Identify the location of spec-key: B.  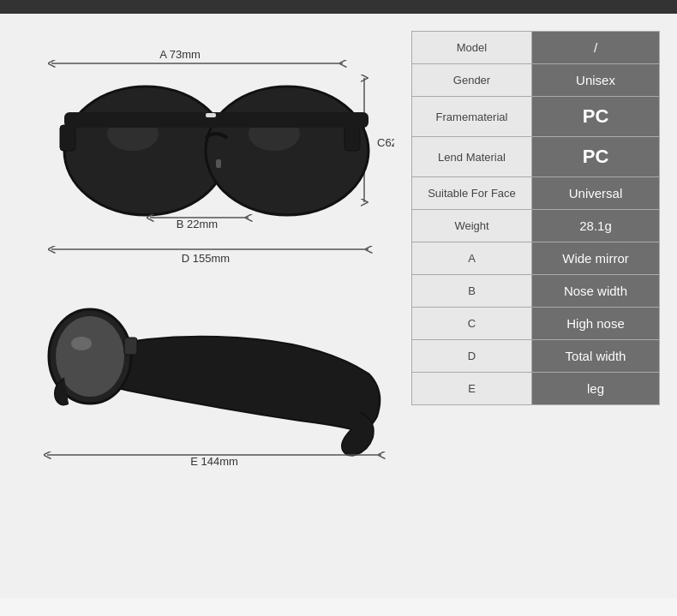
(472, 291).